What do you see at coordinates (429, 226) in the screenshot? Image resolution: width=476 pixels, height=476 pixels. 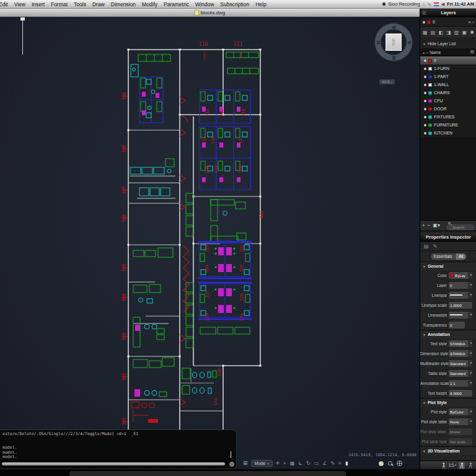 I see `remove-layer-button: −` at bounding box center [429, 226].